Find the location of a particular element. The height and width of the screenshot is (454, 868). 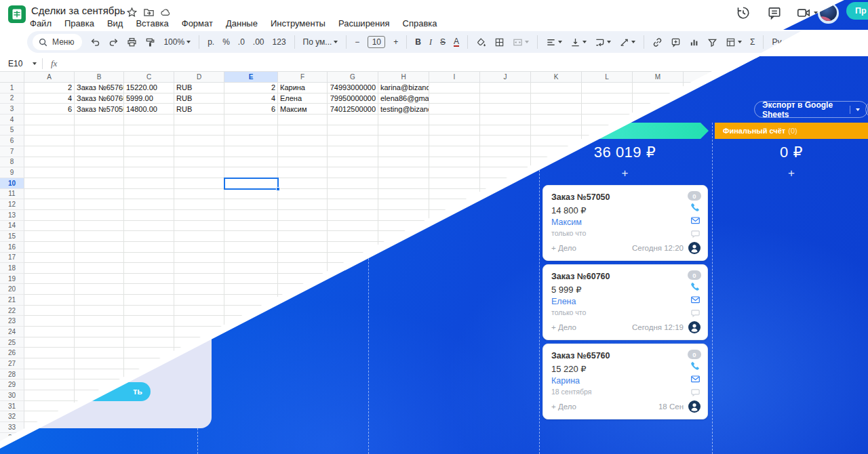

row-header-12: 12 is located at coordinates (12, 205).